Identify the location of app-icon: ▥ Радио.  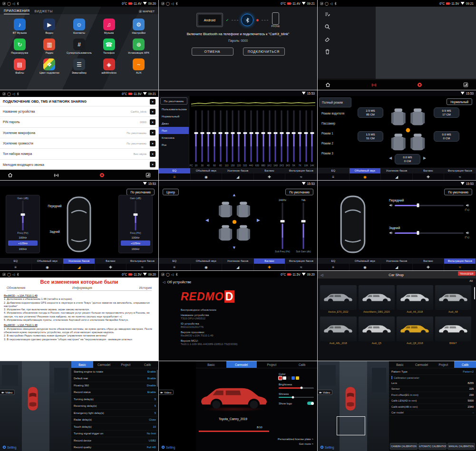
(49, 47).